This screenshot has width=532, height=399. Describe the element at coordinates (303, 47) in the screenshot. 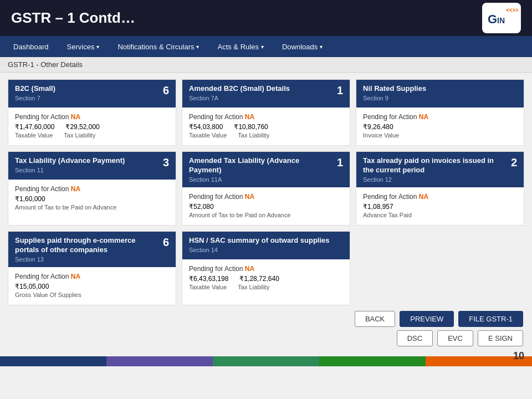

I see `nav-downloads: Downloads ▾` at that location.